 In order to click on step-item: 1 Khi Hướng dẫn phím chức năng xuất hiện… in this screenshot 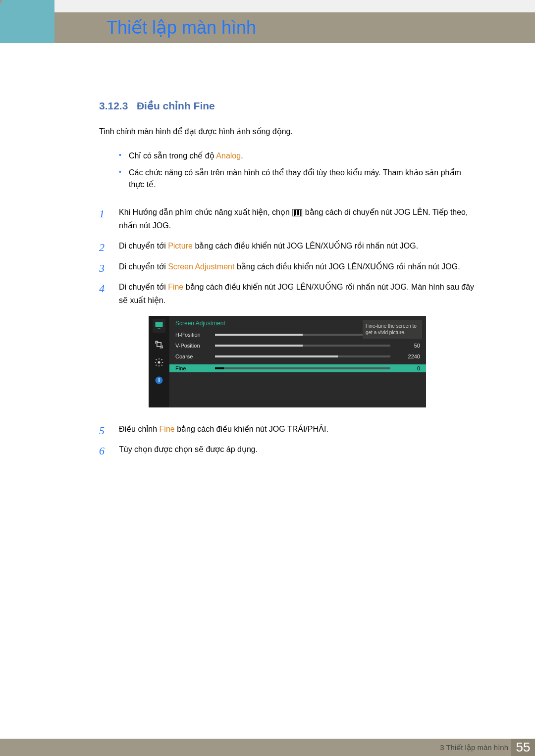, I will do `click(287, 219)`.